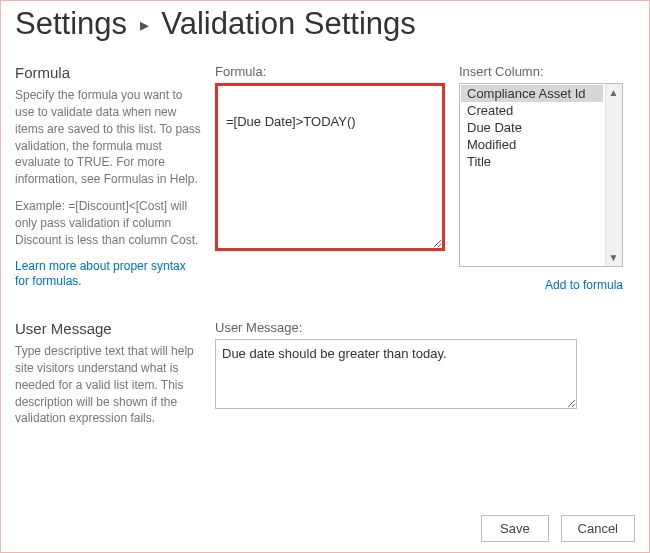 The width and height of the screenshot is (650, 553). I want to click on breadcrumb-page: Validation Settings, so click(288, 24).